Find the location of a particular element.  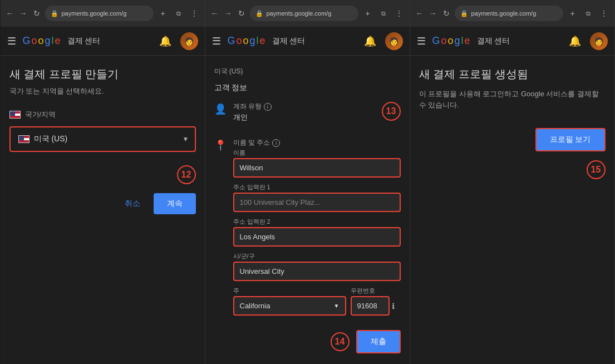

address-block: 이름 및 주소 i 이름 Willson 주소 입력란 1 100 Univer… is located at coordinates (317, 229).